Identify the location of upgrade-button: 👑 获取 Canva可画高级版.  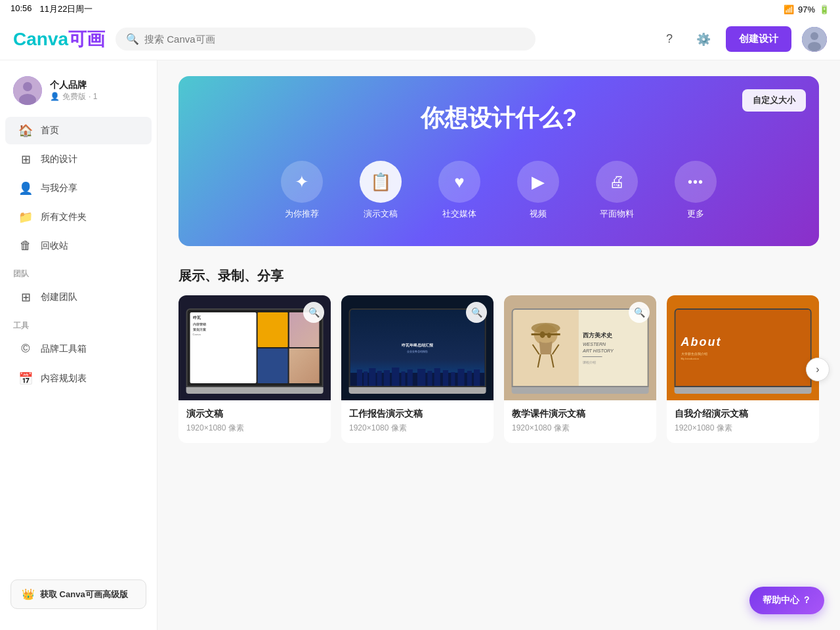
(79, 595).